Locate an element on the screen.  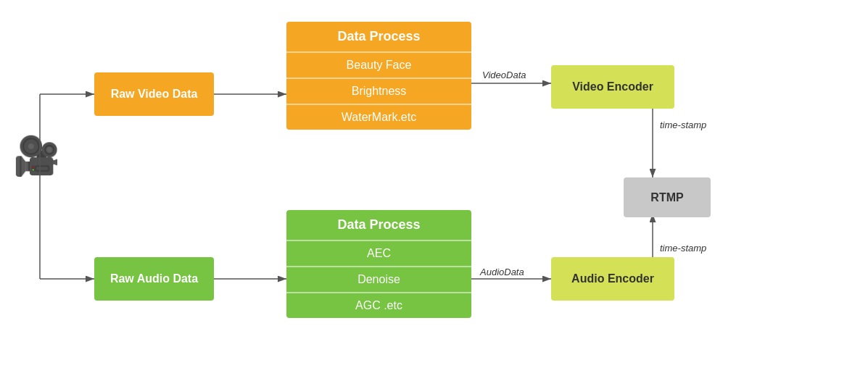
dp-audio-item-1: AEC is located at coordinates (379, 253).